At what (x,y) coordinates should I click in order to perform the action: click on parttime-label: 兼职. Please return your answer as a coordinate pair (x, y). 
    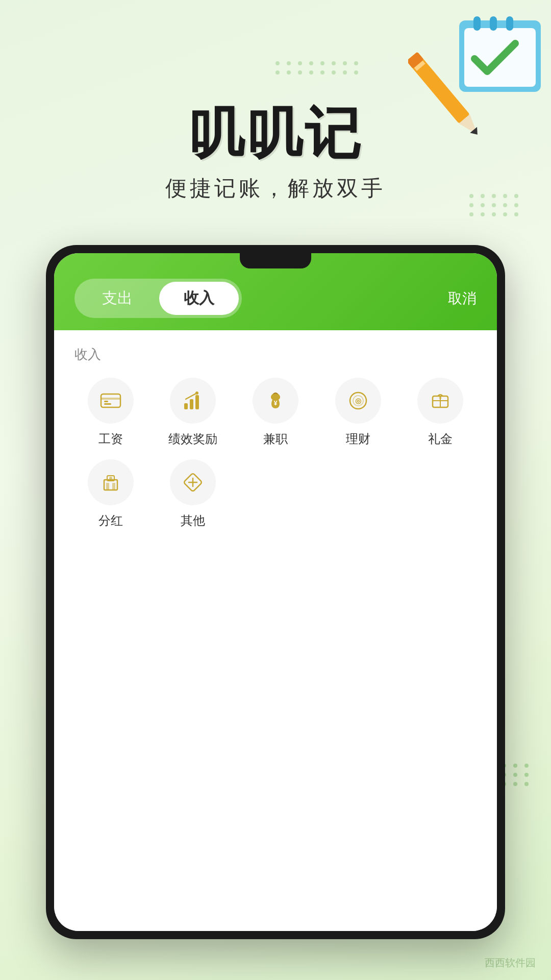
    Looking at the image, I should click on (276, 439).